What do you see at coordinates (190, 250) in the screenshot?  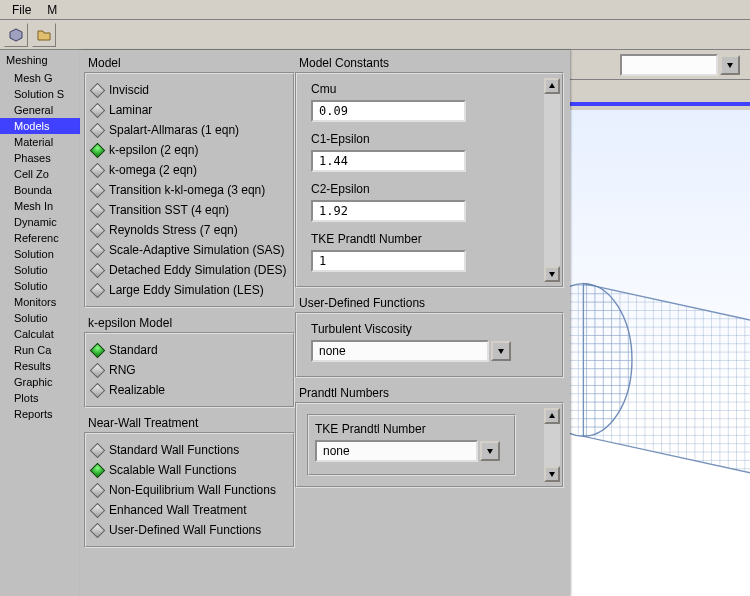 I see `model-option: Scale-Adaptive Simulation (SAS)` at bounding box center [190, 250].